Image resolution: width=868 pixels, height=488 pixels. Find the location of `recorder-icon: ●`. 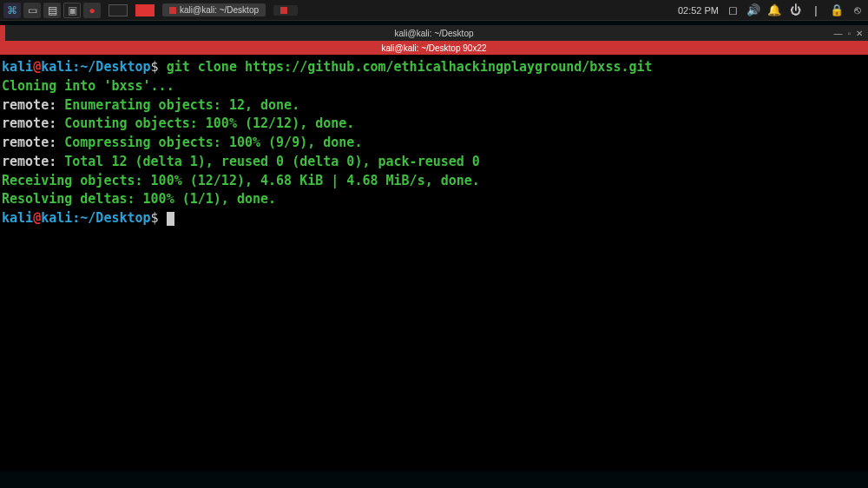

recorder-icon: ● is located at coordinates (92, 10).